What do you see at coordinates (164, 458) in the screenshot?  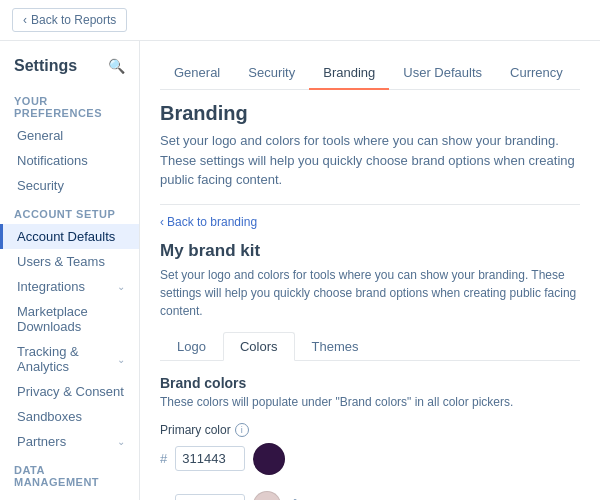 I see `hash-symbol: #` at bounding box center [164, 458].